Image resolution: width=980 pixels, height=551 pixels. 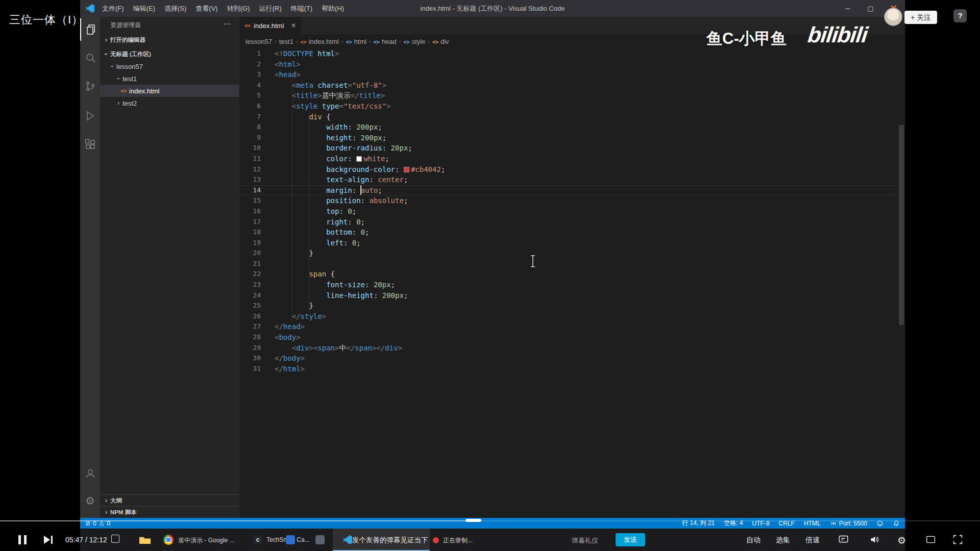 I want to click on code-line: 11 color: white;, so click(x=569, y=159).